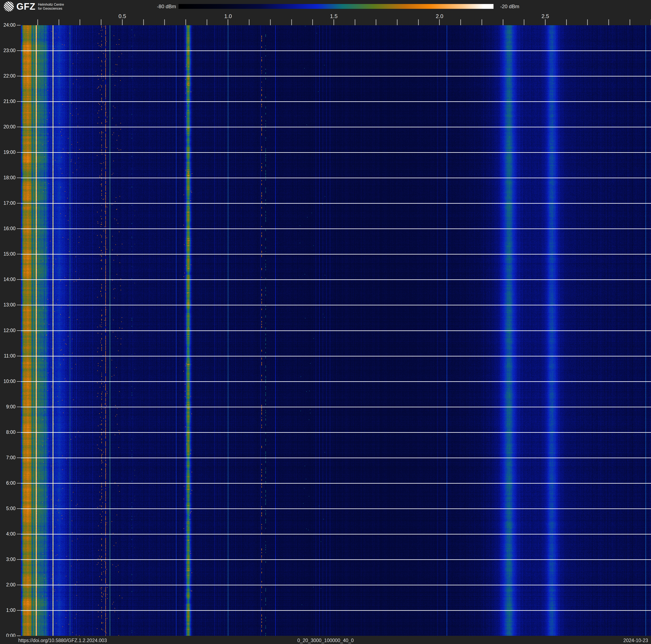 This screenshot has height=644, width=651. Describe the element at coordinates (326, 6) in the screenshot. I see `colorbar-wrap: -80 dBm -20 dBm` at that location.